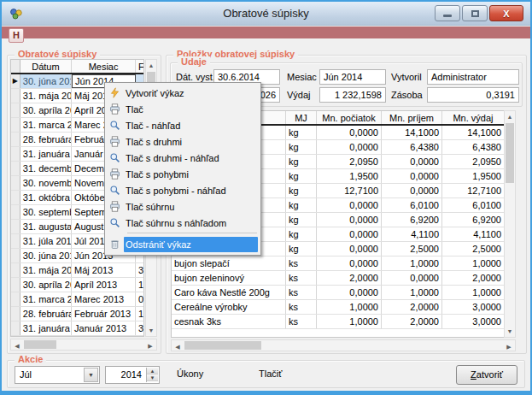 Image resolution: width=532 pixels, height=395 pixels. Describe the element at coordinates (46, 241) in the screenshot. I see `cell-datum: 31. júla 2013` at that location.